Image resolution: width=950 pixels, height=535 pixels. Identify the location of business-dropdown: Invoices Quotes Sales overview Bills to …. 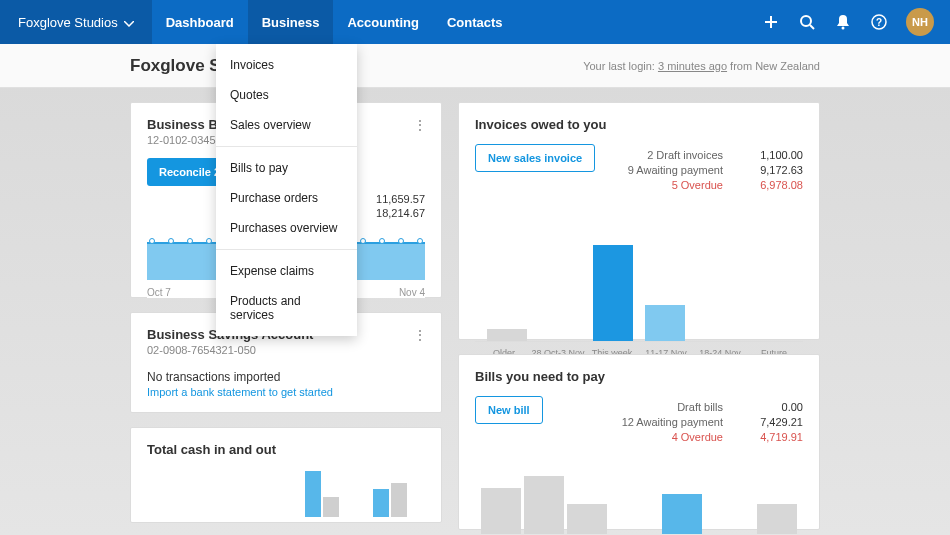
(286, 190).